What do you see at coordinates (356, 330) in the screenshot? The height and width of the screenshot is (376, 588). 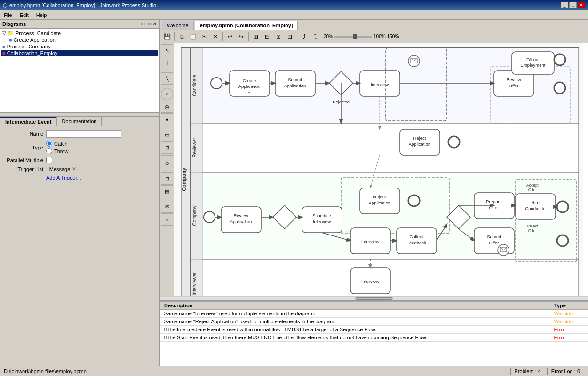 I see `log-description: If the Intermediate Event is used within…` at bounding box center [356, 330].